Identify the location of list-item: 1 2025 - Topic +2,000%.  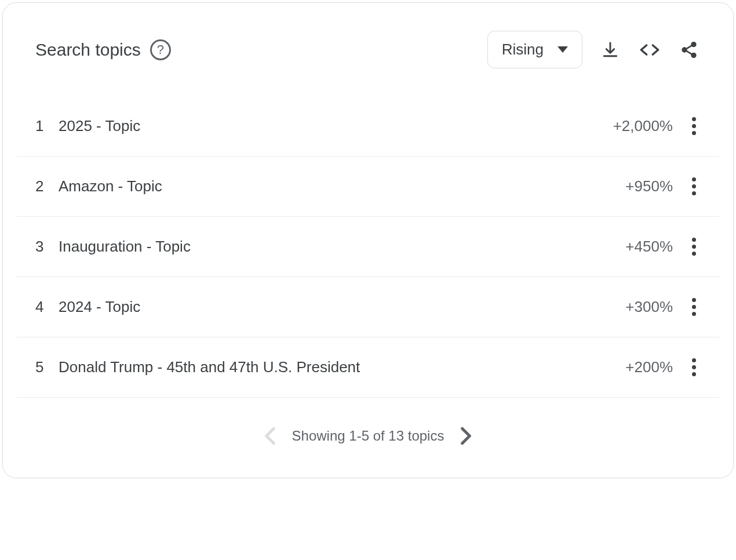
(368, 126).